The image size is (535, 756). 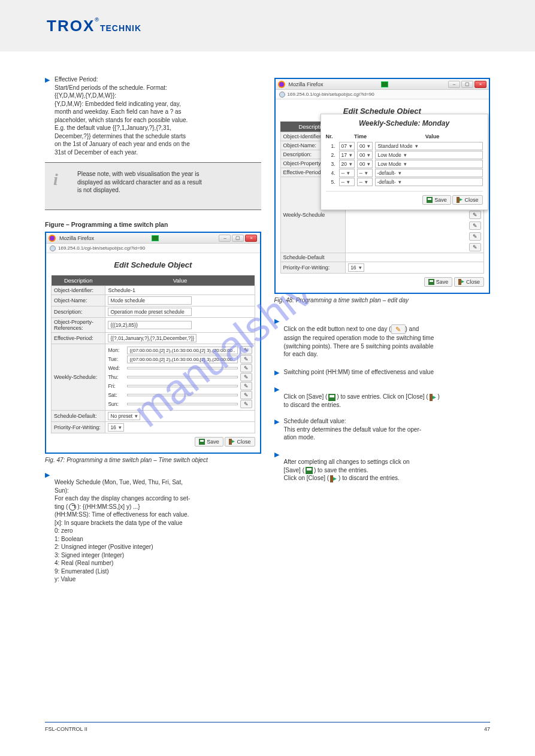 What do you see at coordinates (382, 300) in the screenshot?
I see `figure-48-caption: Fig. 48: Programming a time switch plan …` at bounding box center [382, 300].